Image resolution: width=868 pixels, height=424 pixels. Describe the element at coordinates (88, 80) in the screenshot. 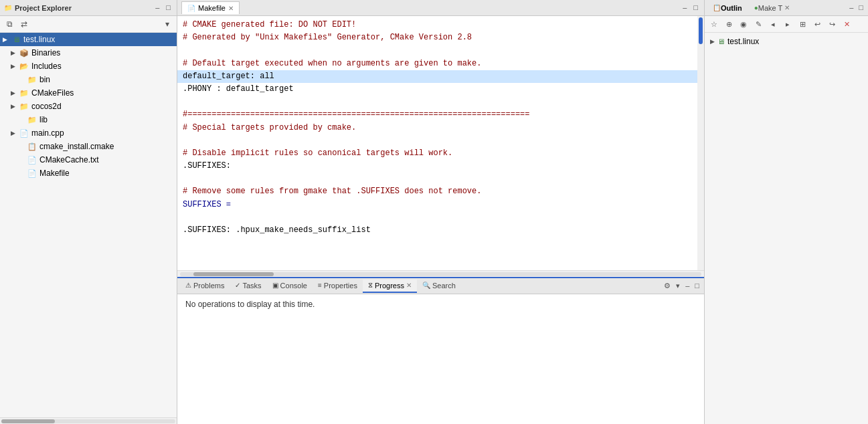

I see `tree-item-bin: 📁 bin` at that location.